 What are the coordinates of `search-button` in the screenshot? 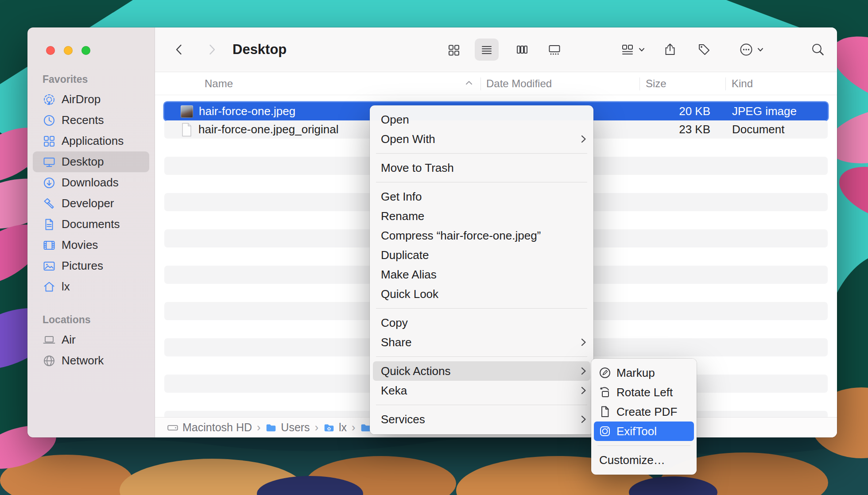 It's located at (818, 50).